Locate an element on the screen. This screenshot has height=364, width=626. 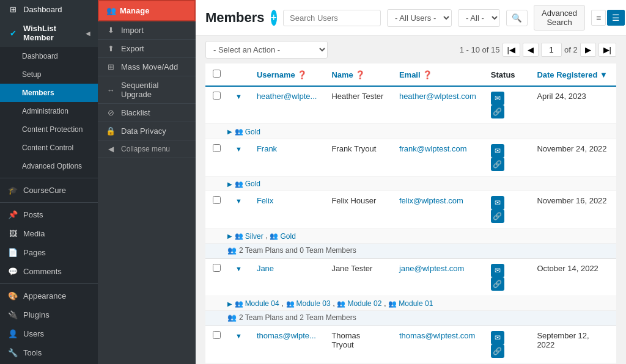
table-row: ▼ Felix Felix Houser felix@wlptest.com ✉… is located at coordinates (411, 210).